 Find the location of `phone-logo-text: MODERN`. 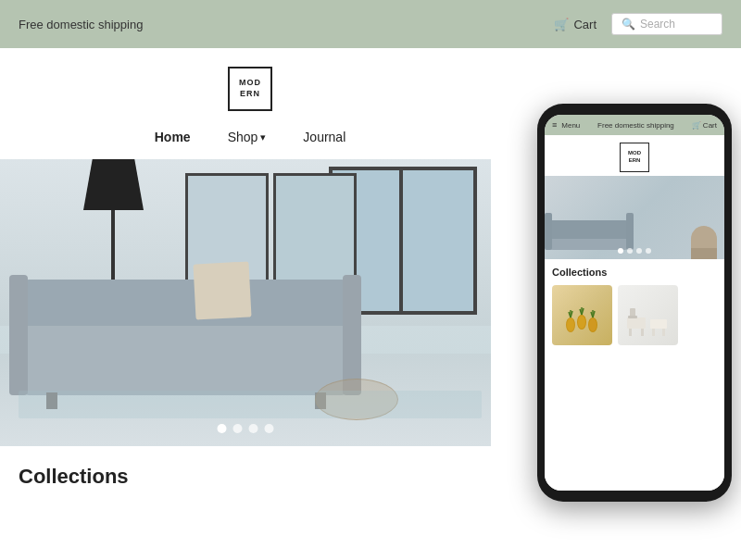

phone-logo-text: MODERN is located at coordinates (634, 157).